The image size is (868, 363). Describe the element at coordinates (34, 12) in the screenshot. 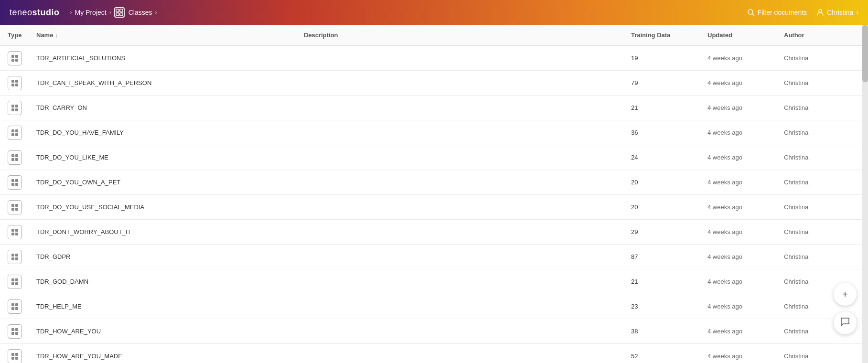

I see `logo: teneostudio` at that location.